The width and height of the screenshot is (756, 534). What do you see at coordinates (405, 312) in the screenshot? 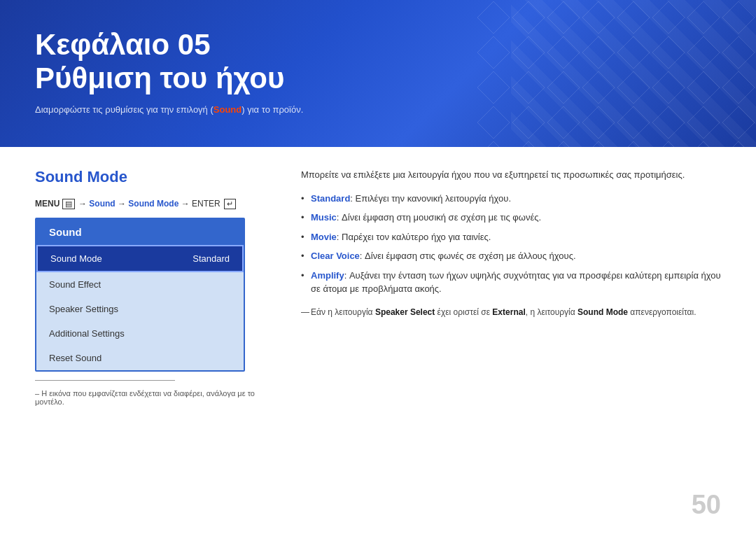
I see `note-term-speaker-select: Speaker Select` at bounding box center [405, 312].